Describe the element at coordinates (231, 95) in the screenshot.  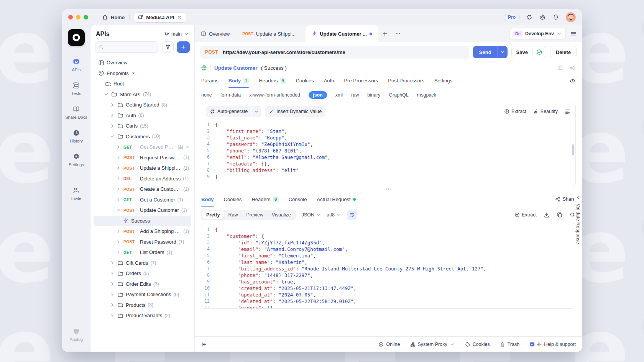
I see `body-type-form-data: form-data` at that location.